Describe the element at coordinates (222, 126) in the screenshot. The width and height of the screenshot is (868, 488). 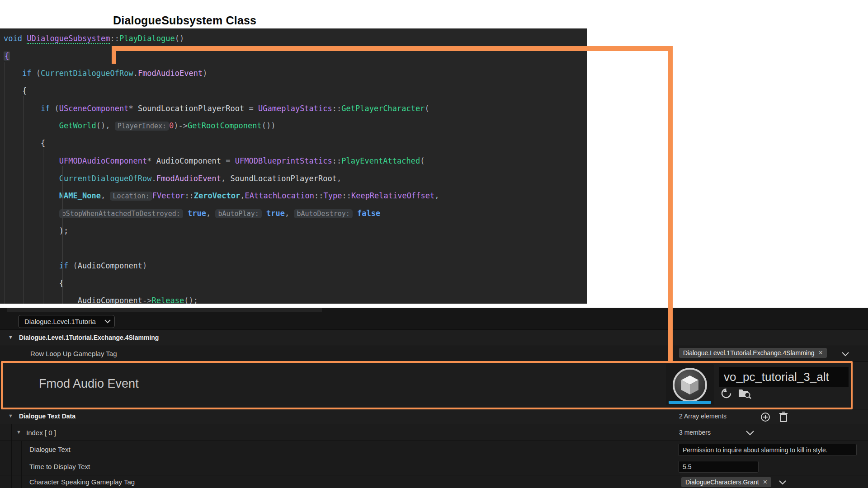
I see `code-line: GetWorld(), PlayerIndex:0)->GetRootCompo…` at that location.